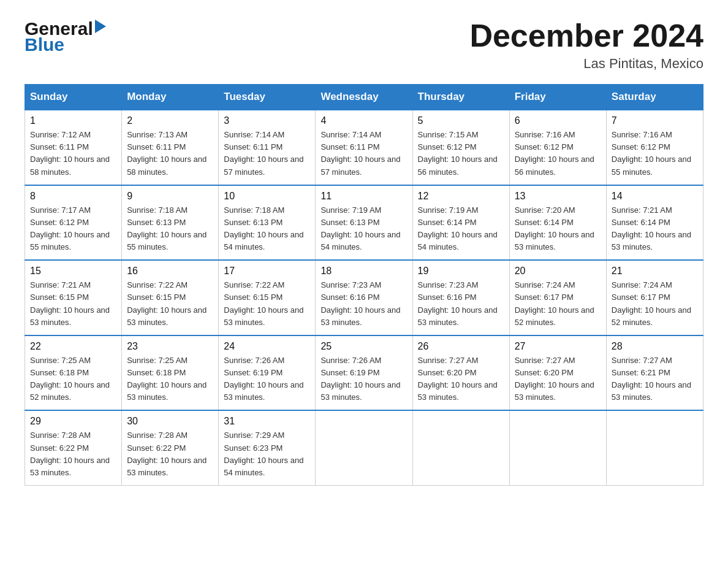 This screenshot has height=563, width=728. What do you see at coordinates (654, 298) in the screenshot?
I see `table-row: 21 Sunrise: 7:24 AM Sunset: 6:17 PM Dayl…` at bounding box center [654, 298].